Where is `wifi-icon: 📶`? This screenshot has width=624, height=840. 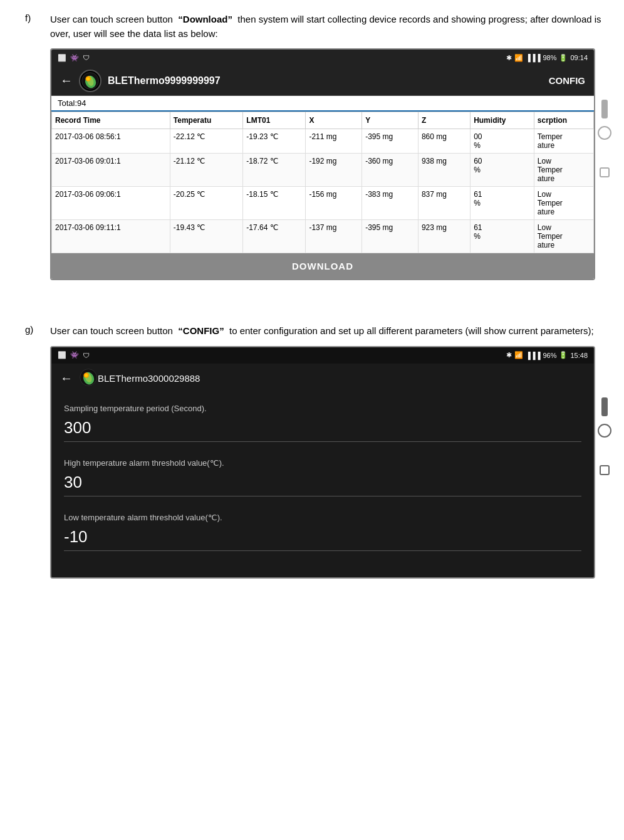 wifi-icon: 📶 is located at coordinates (519, 58).